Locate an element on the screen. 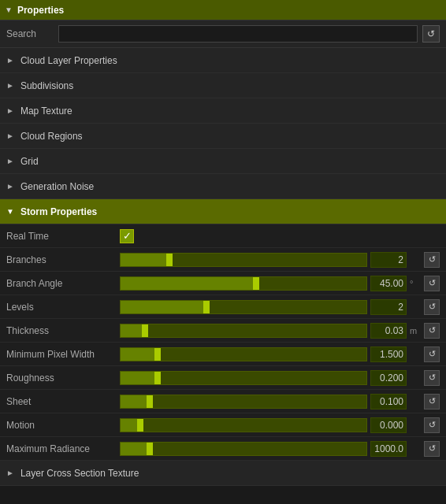 The width and height of the screenshot is (446, 504). branch-angle-value: 45.00 is located at coordinates (388, 284).